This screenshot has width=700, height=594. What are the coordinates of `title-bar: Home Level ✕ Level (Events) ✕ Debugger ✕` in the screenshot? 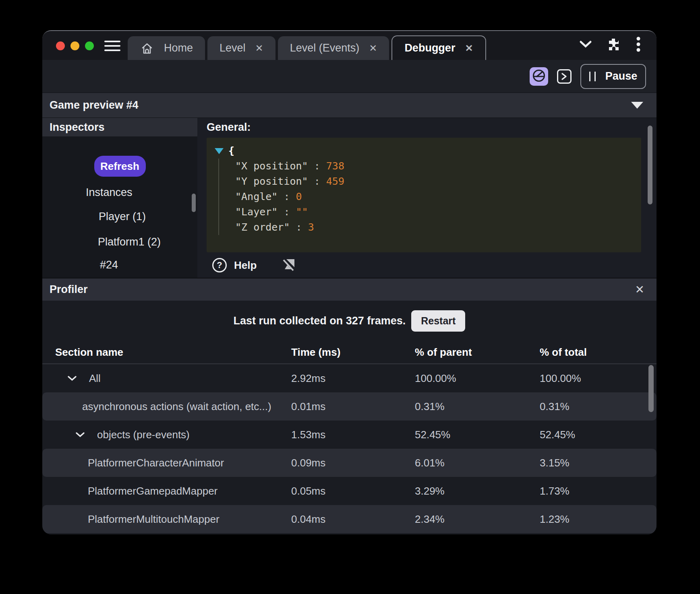 It's located at (350, 45).